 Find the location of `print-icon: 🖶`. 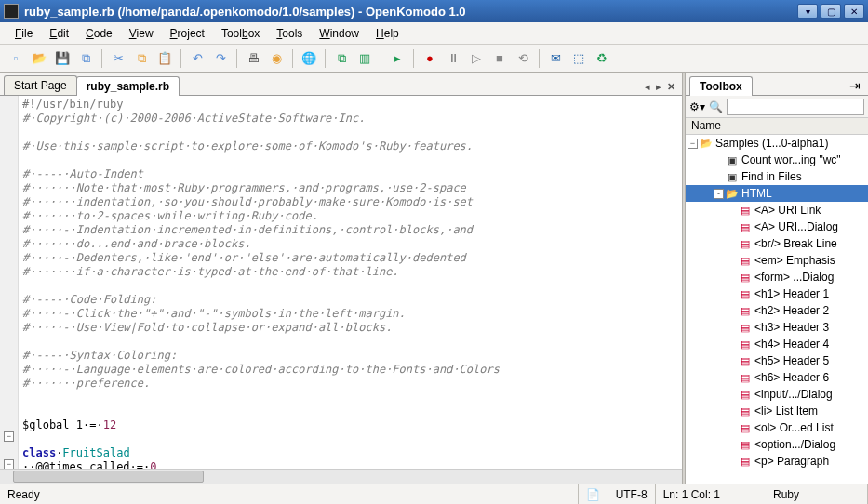

print-icon: 🖶 is located at coordinates (253, 59).